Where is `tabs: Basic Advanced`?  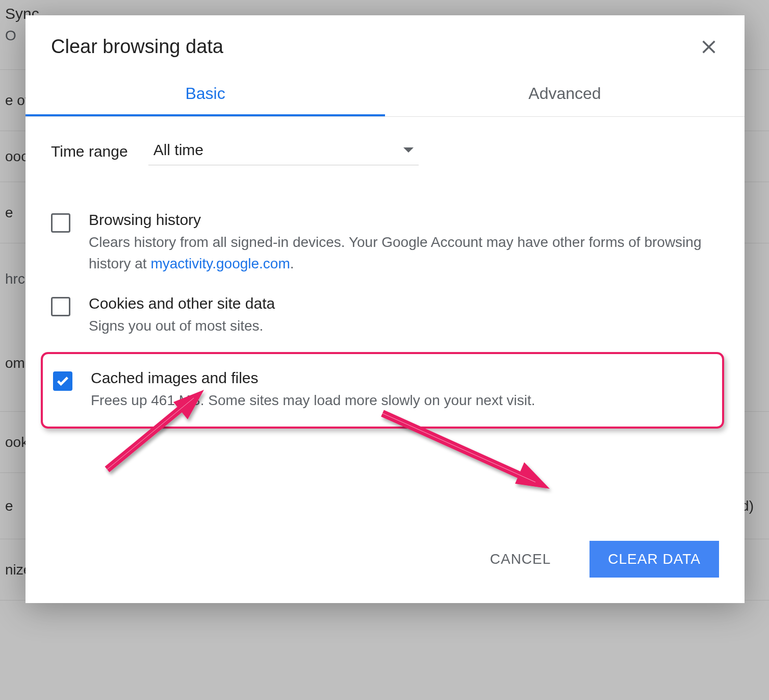
tabs: Basic Advanced is located at coordinates (385, 95).